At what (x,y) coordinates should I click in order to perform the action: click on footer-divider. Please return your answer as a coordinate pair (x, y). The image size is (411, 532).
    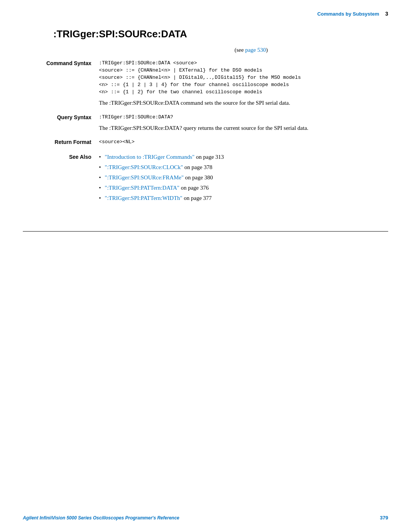
    Looking at the image, I should click on (206, 232).